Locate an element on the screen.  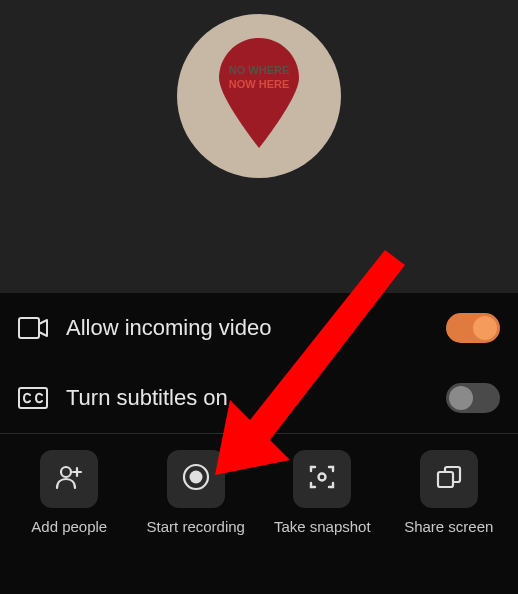
action-label-take-snapshot: Take snapshot is located at coordinates (322, 526).